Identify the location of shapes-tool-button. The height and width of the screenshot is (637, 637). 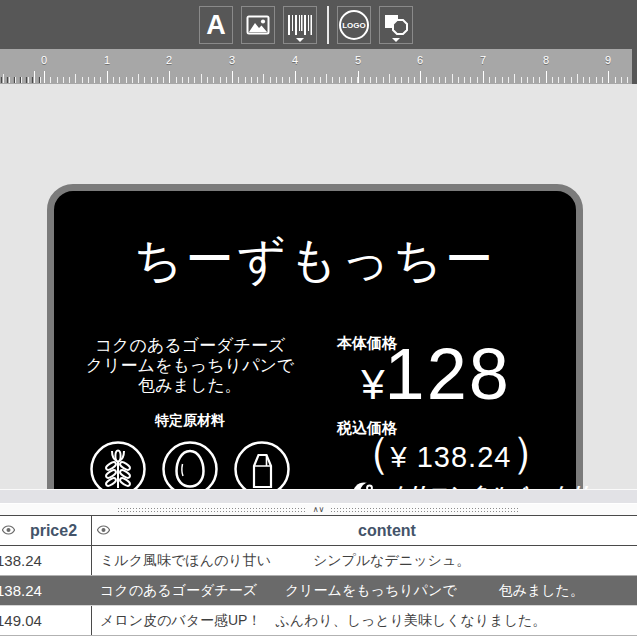
(396, 25).